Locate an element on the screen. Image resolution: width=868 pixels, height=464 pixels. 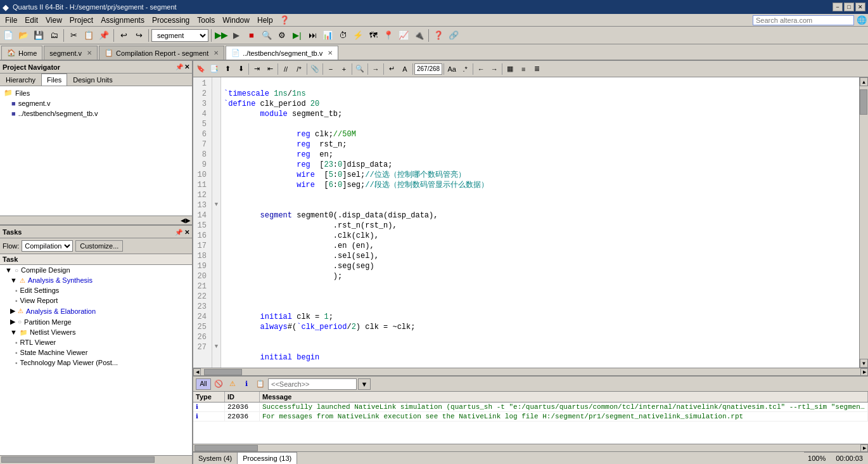
tasks-close-button: ✕ is located at coordinates (187, 232).